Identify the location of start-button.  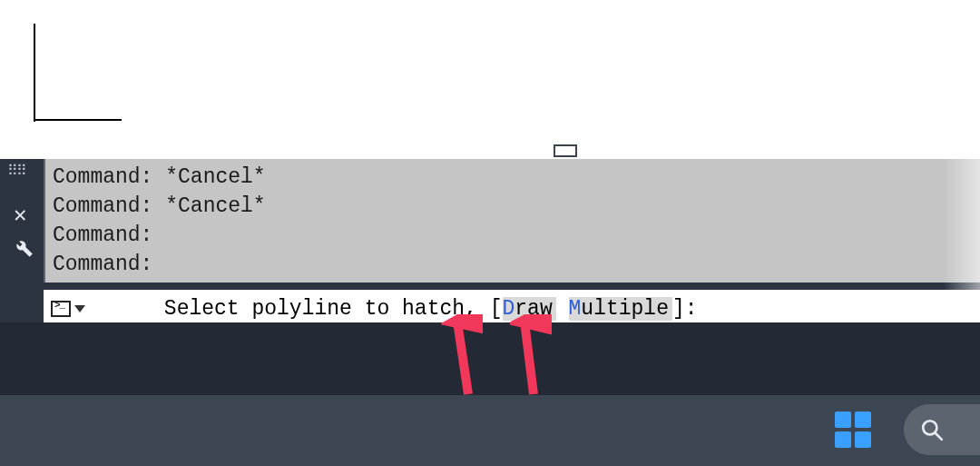
(853, 430).